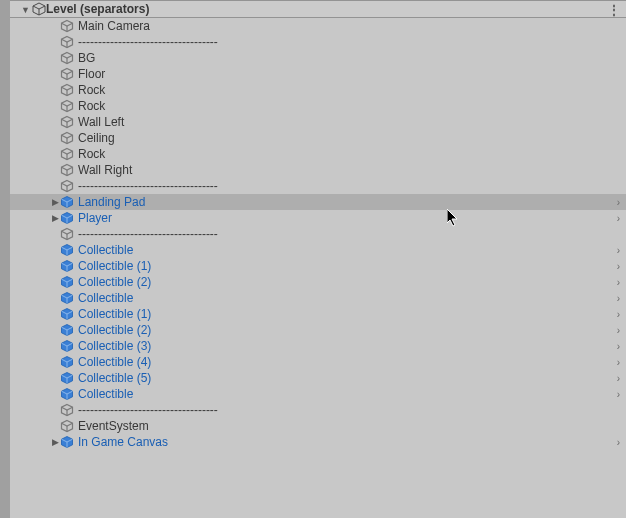  What do you see at coordinates (5, 259) in the screenshot?
I see `hierarchy-gutter` at bounding box center [5, 259].